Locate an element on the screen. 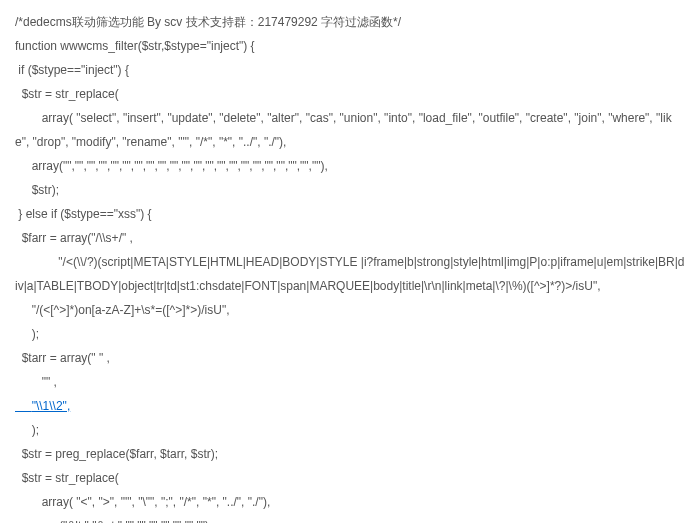  code-line-3: $str = str_replace( is located at coordinates (350, 94).